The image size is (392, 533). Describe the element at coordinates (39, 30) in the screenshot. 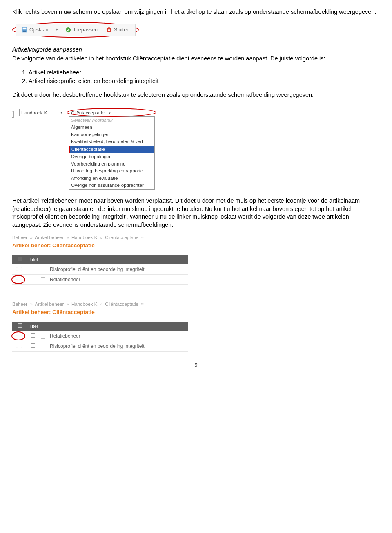

I see `save-label: Opslaan` at that location.